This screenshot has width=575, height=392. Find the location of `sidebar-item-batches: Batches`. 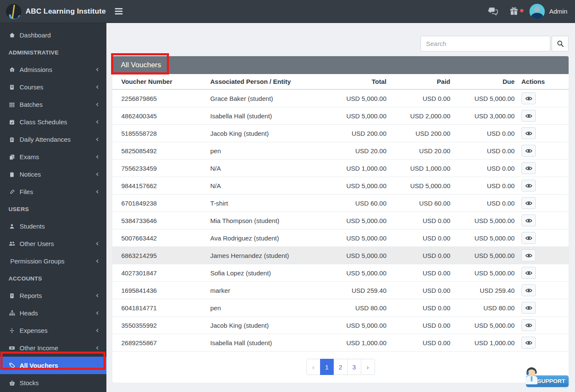

sidebar-item-batches: Batches is located at coordinates (53, 105).